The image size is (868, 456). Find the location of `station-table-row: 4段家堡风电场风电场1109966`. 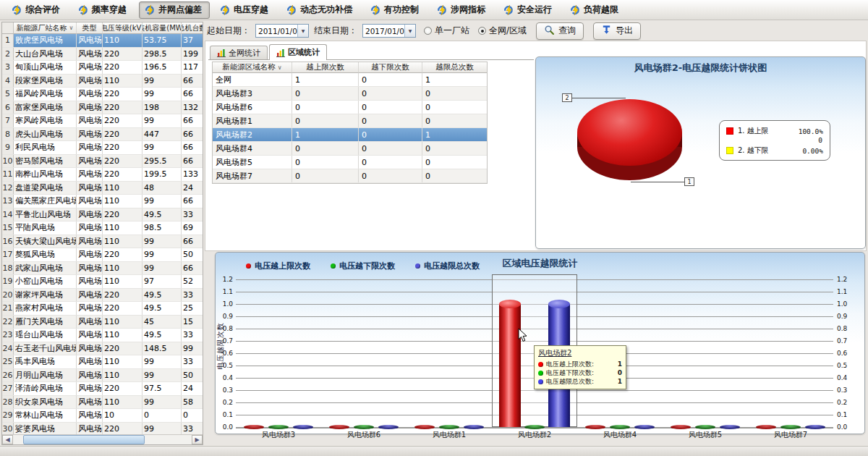

station-table-row: 4段家堡风电场风电场1109966 is located at coordinates (103, 81).